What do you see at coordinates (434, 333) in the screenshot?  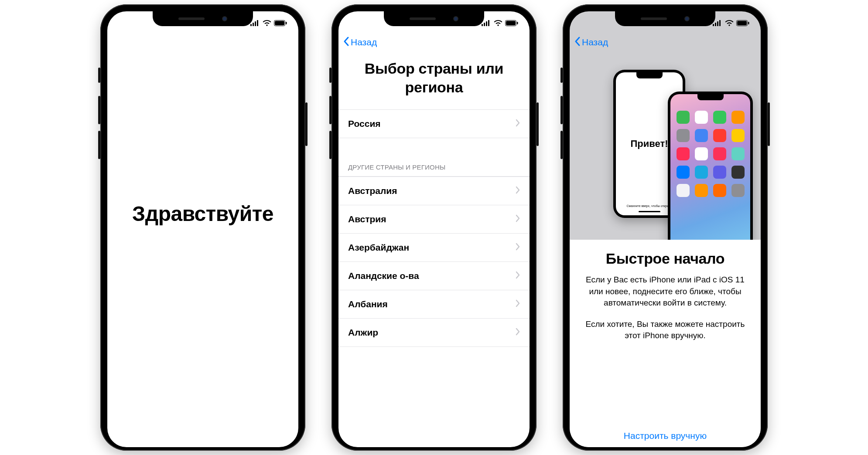 I see `country-row: Алжир` at bounding box center [434, 333].